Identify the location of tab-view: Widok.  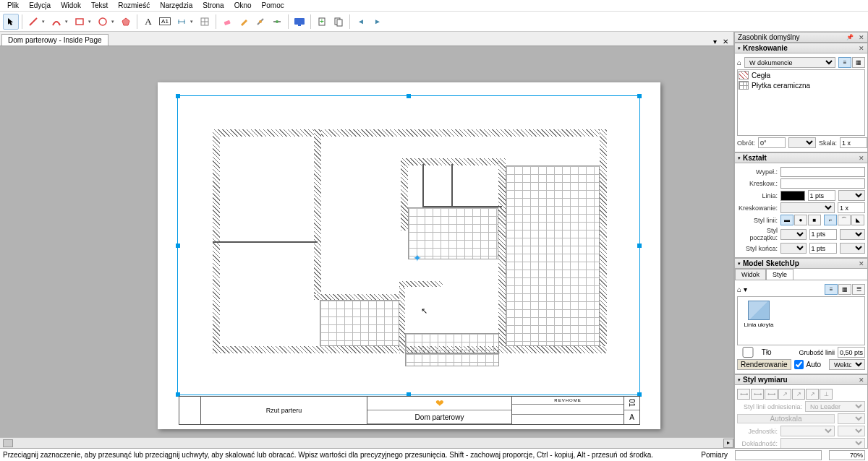
(751, 275).